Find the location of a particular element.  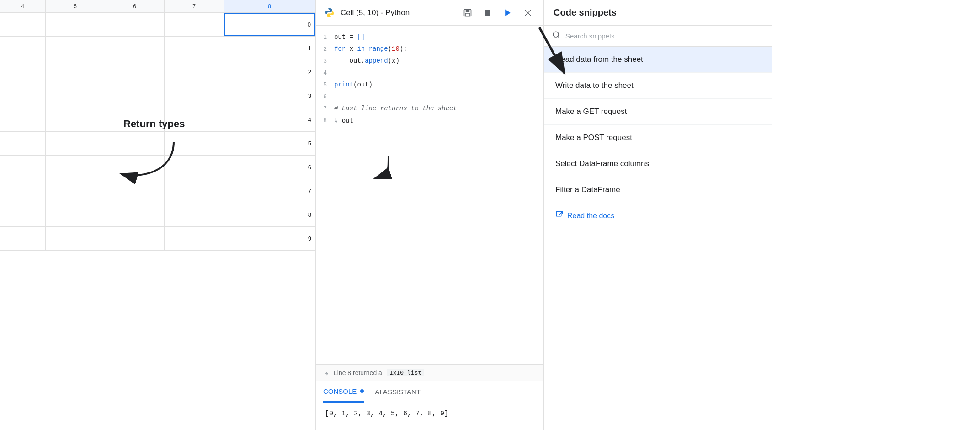

table-row: 0 is located at coordinates (158, 25).